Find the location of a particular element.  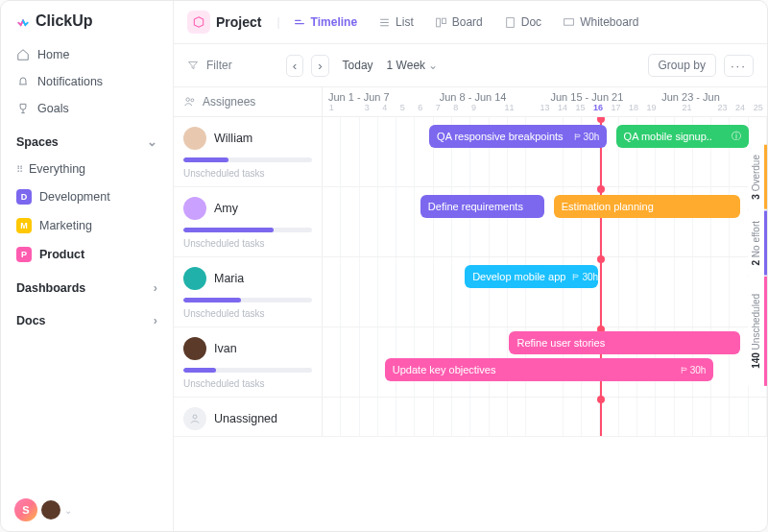

nav-notifications: Notifications is located at coordinates (86, 82).